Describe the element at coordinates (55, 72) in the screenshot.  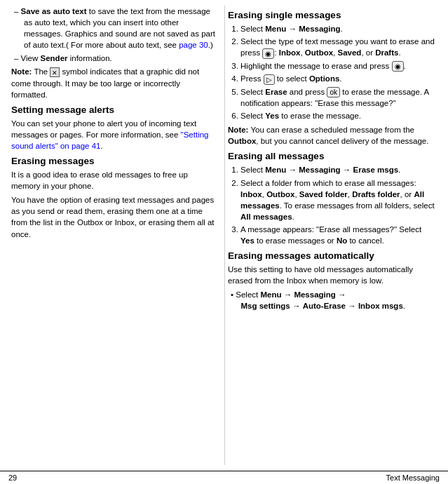
I see `broken-image-icon: ✕` at that location.